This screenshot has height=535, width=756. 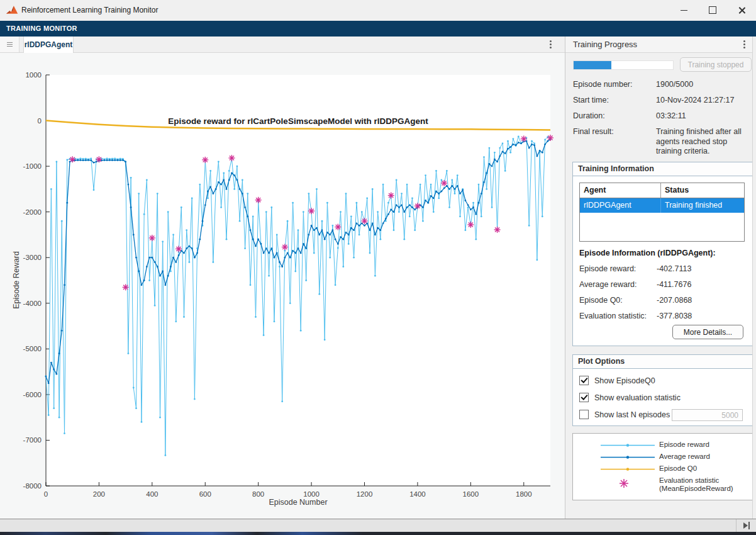 I want to click on title-bar: Reinforcement Learning Training Monitor, so click(x=378, y=11).